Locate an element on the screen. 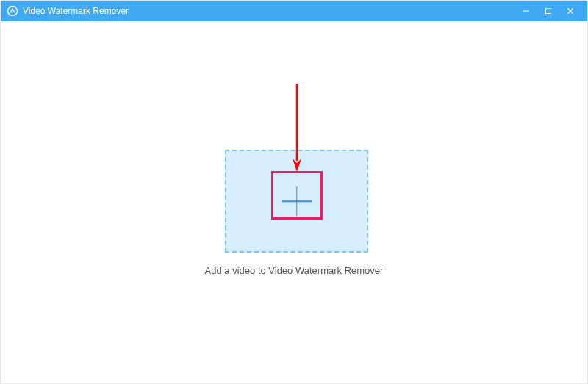  hint-text: Add a video to Video Watermark Remover is located at coordinates (294, 270).